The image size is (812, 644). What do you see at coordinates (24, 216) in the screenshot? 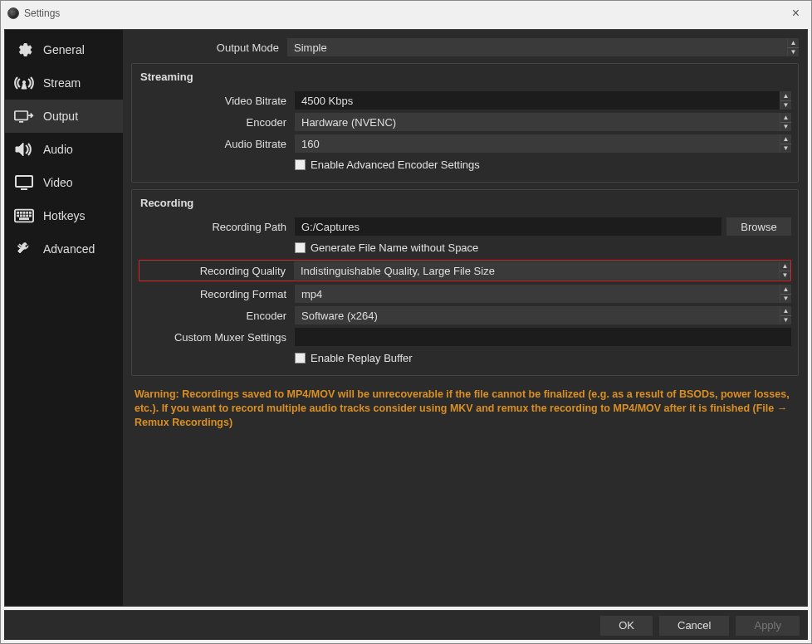
I see `keyboard-icon` at bounding box center [24, 216].